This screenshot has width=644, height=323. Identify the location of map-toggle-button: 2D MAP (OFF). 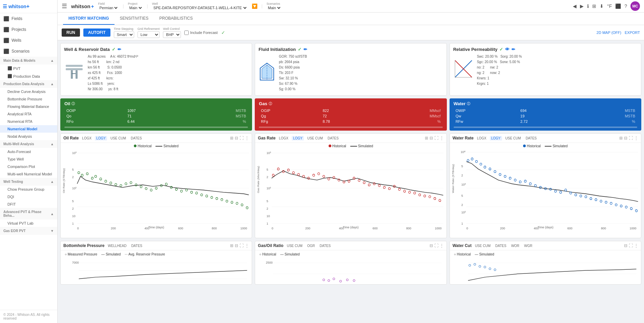
(609, 33).